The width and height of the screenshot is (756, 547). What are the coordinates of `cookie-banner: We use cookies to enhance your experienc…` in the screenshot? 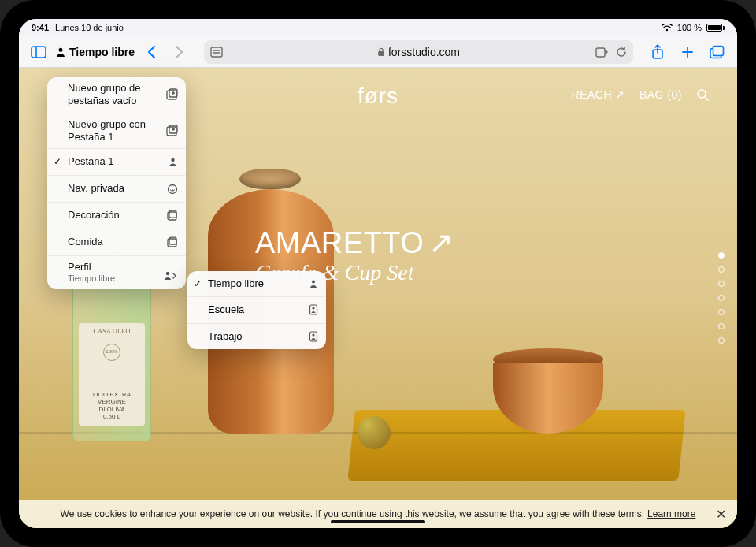 It's located at (378, 514).